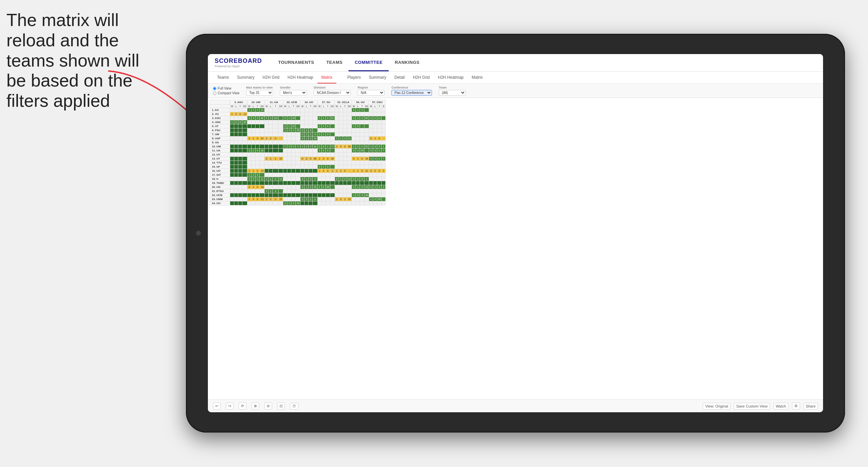  What do you see at coordinates (268, 406) in the screenshot?
I see `zoom-out-button: ⊖` at bounding box center [268, 406].